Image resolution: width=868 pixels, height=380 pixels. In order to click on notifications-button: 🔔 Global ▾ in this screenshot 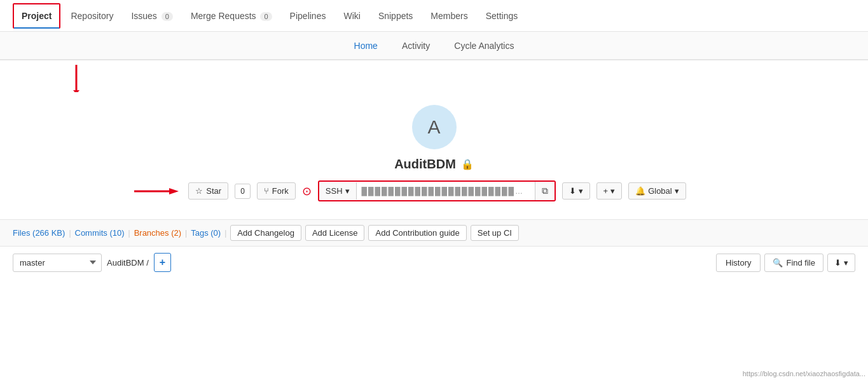, I will do `click(658, 191)`.